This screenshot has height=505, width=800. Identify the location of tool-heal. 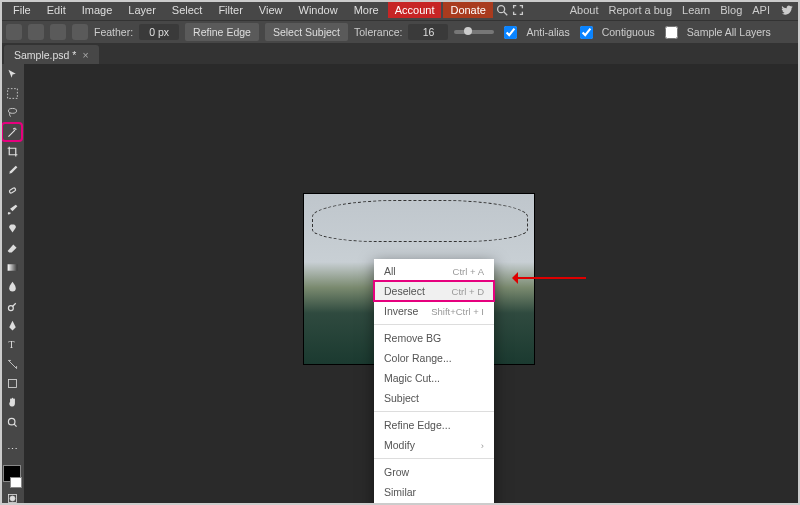
(12, 190).